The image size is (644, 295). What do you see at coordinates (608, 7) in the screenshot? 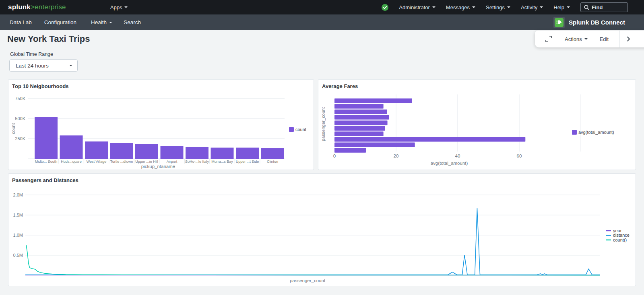
I see `find-input` at bounding box center [608, 7].